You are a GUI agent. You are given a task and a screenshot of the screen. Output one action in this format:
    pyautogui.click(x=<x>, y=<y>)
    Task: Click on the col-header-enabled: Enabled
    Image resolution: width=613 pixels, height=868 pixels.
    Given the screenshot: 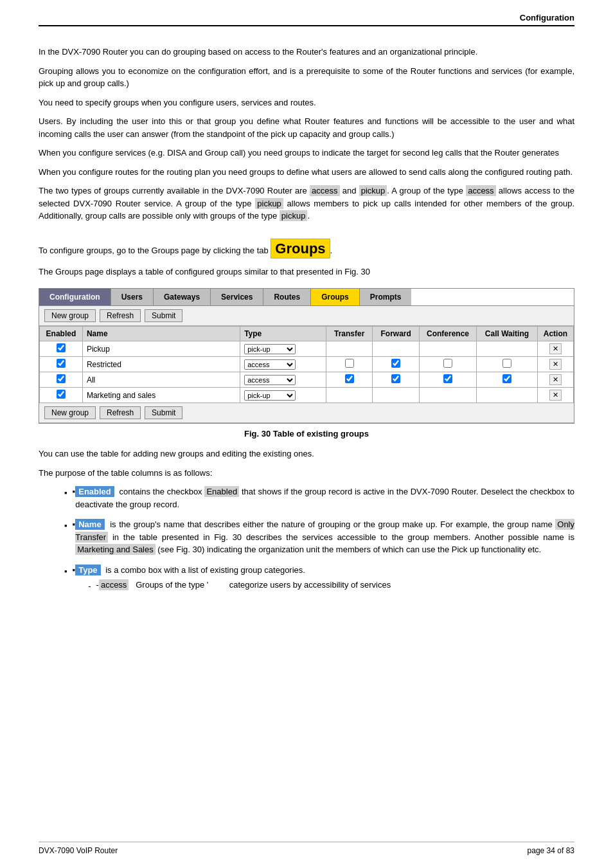 What is the action you would take?
    pyautogui.click(x=62, y=334)
    